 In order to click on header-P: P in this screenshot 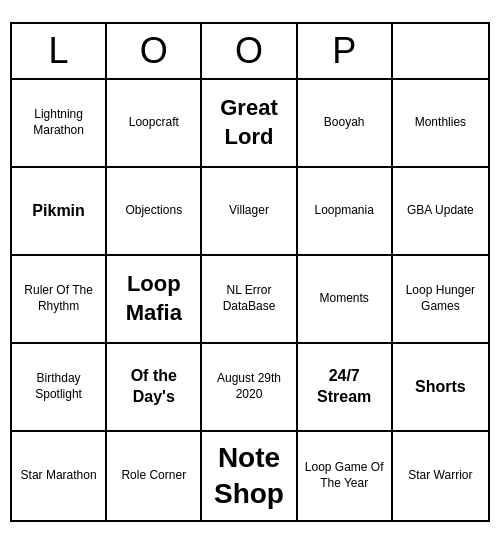, I will do `click(346, 51)`.